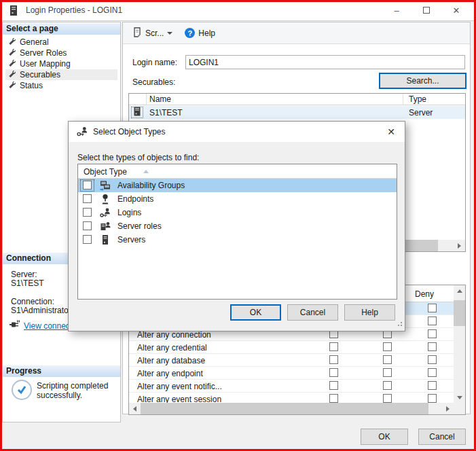 This screenshot has height=451, width=476. Describe the element at coordinates (61, 64) in the screenshot. I see `sidebar-item-user-mapping: User Mapping` at that location.